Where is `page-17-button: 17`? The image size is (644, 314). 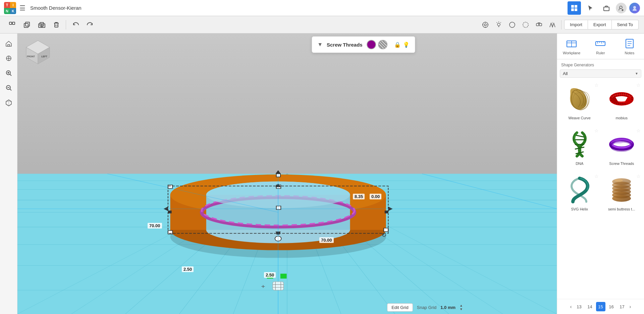
page-17-button: 17 is located at coordinates (622, 307).